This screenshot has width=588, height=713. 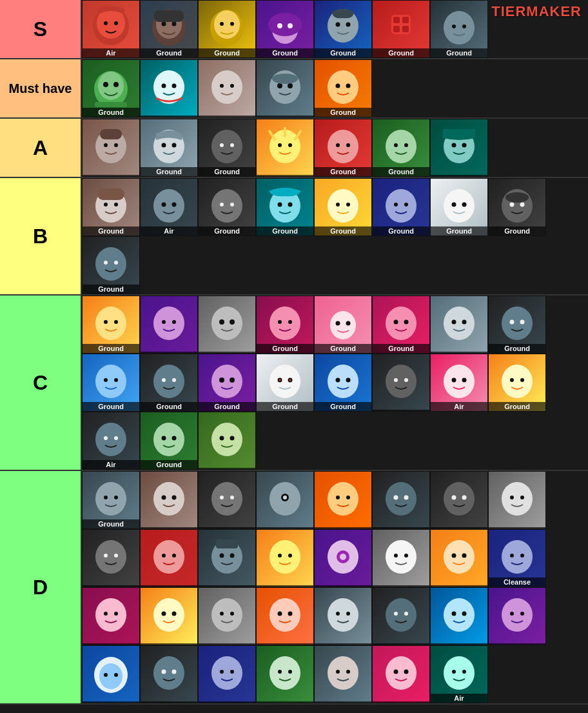 I want to click on char-s-4: Ground, so click(x=285, y=29).